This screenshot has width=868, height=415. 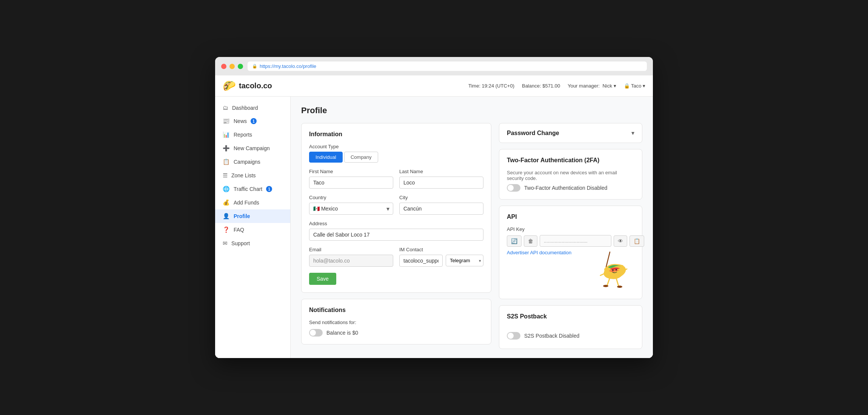 What do you see at coordinates (442, 209) in the screenshot?
I see `city-input` at bounding box center [442, 209].